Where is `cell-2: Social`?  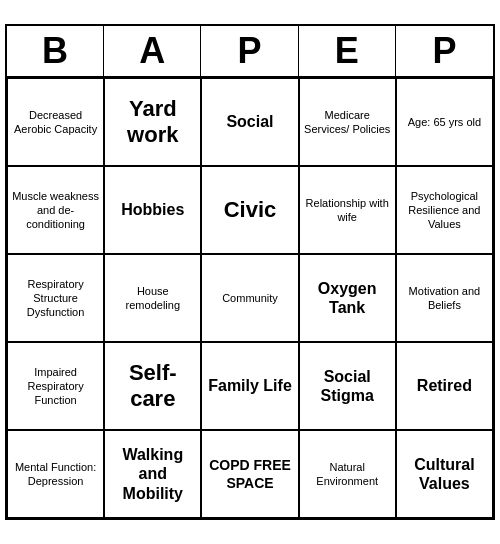
cell-2: Social is located at coordinates (250, 122).